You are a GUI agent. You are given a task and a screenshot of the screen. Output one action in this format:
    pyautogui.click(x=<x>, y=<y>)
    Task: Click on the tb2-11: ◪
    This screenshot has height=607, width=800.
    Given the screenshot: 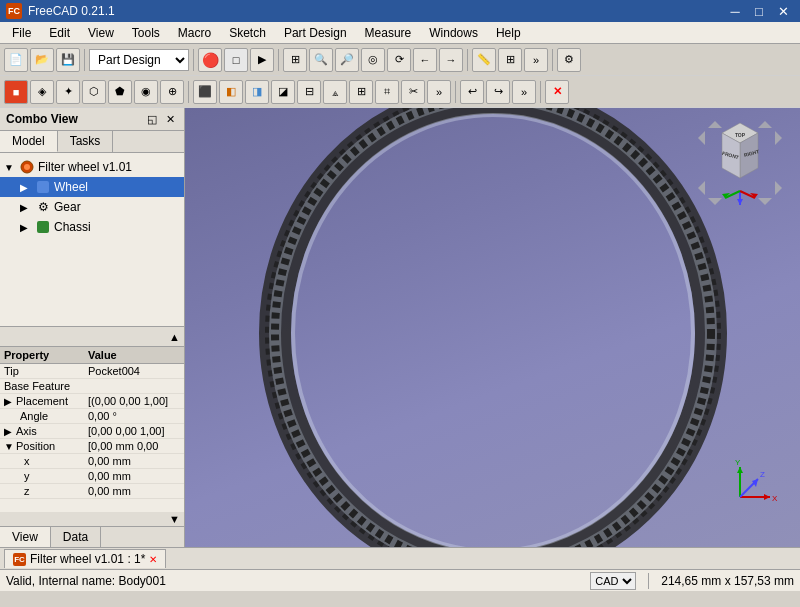 What is the action you would take?
    pyautogui.click(x=283, y=92)
    